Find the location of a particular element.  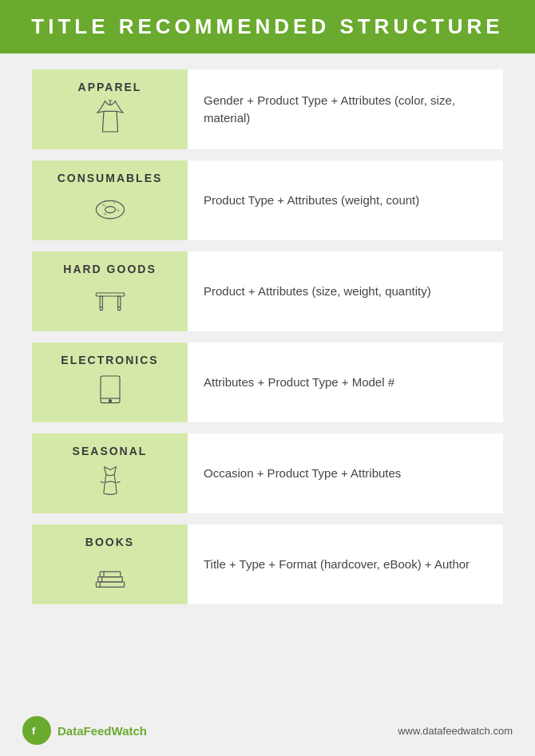

footer-url: www.datafeedwatch.com is located at coordinates (455, 731).